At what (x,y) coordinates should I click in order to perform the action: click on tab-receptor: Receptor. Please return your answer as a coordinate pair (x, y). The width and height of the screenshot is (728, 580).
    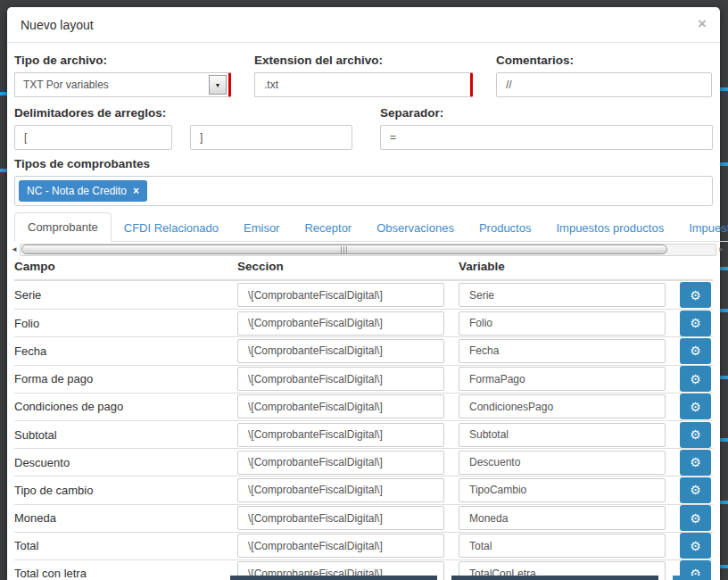
    Looking at the image, I should click on (328, 228).